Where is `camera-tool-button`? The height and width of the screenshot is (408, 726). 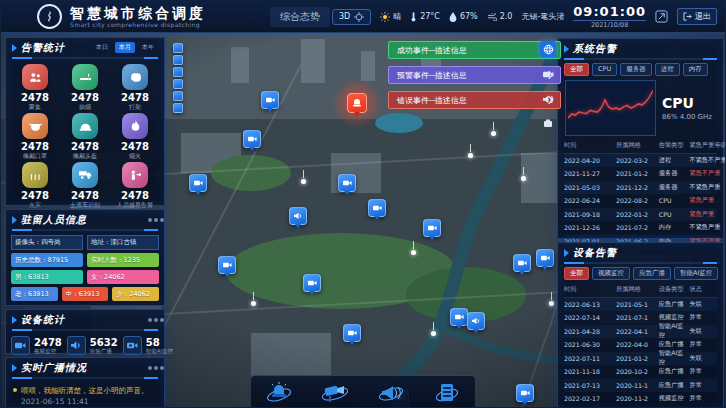
camera-tool-button is located at coordinates (335, 393).